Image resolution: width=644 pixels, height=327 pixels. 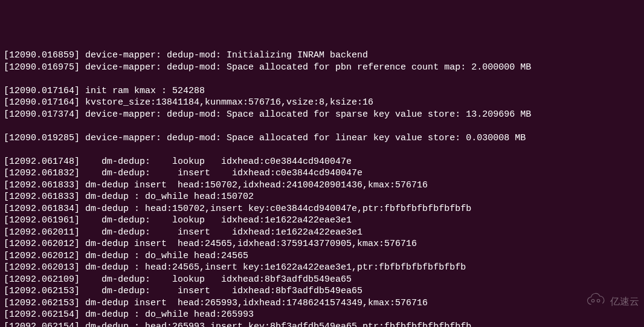 What do you see at coordinates (322, 91) in the screenshot?
I see `log-line: [12090.017164] init ram kmax : 524288` at bounding box center [322, 91].